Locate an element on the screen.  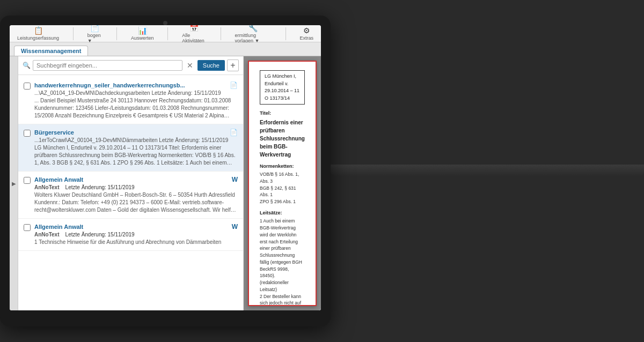
result-title: Bürgerservice 📄 is located at coordinates (136, 132).